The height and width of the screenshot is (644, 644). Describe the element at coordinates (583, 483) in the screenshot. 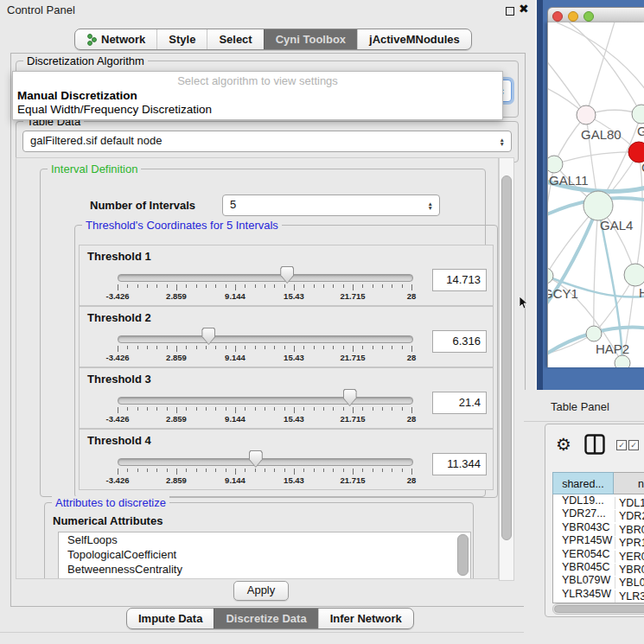

I see `column-header-shared-name: shared...` at that location.